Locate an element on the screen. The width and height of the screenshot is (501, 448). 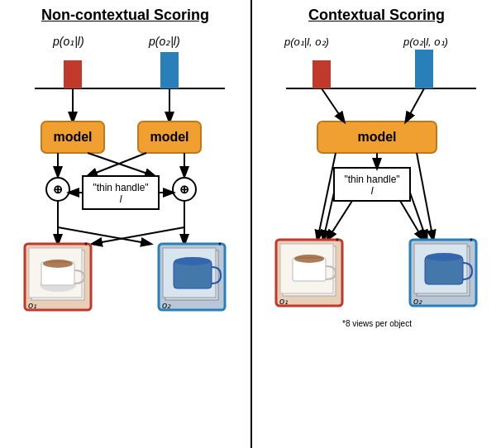
svg-text: p(o₁|l, o₂) is located at coordinates (306, 41).